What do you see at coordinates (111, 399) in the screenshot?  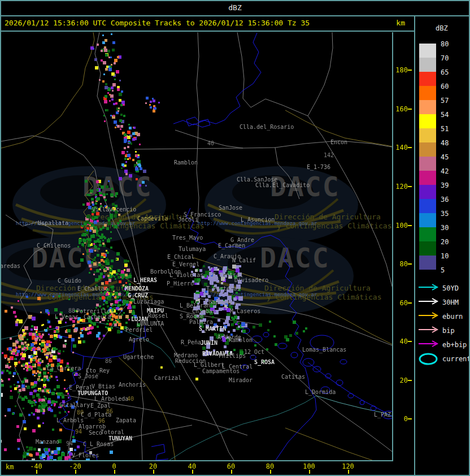 I see `map-label: L_Arboleda` at bounding box center [111, 399].